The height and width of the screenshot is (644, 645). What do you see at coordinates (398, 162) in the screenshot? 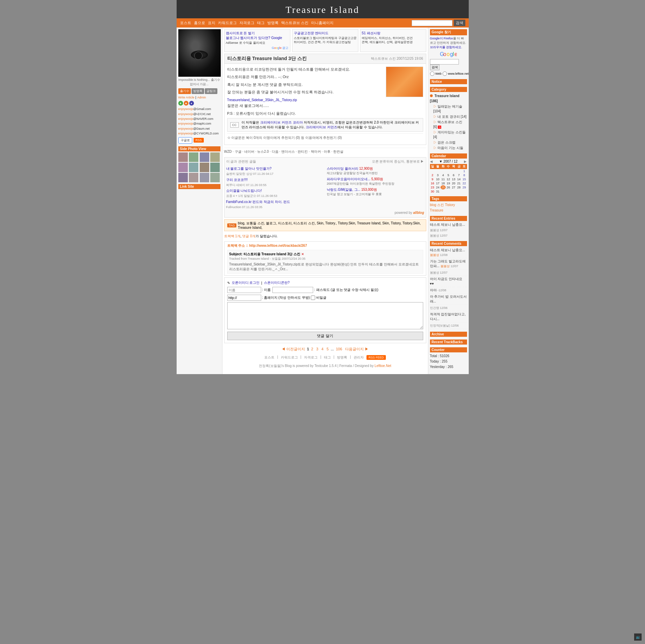
I see `all-posts-link: 오른 분류뒤에 중심자, 통분뷰로 ▶` at bounding box center [398, 162].